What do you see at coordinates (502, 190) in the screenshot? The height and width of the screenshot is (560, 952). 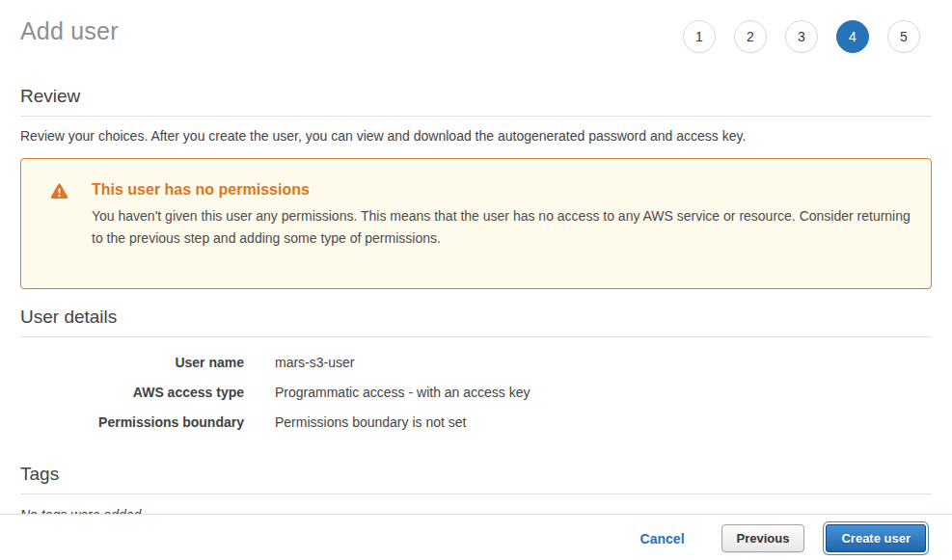 I see `warning-title: This user has no permissions` at bounding box center [502, 190].